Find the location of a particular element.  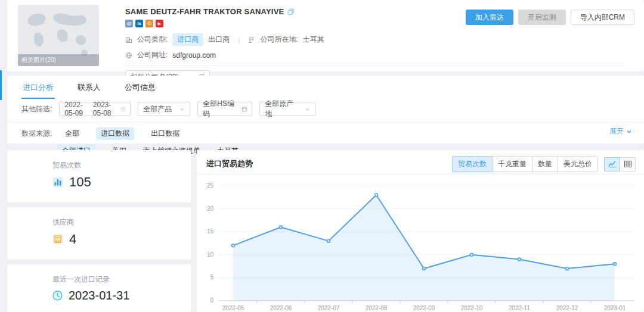

date-start: 2022-05-09 is located at coordinates (76, 109).